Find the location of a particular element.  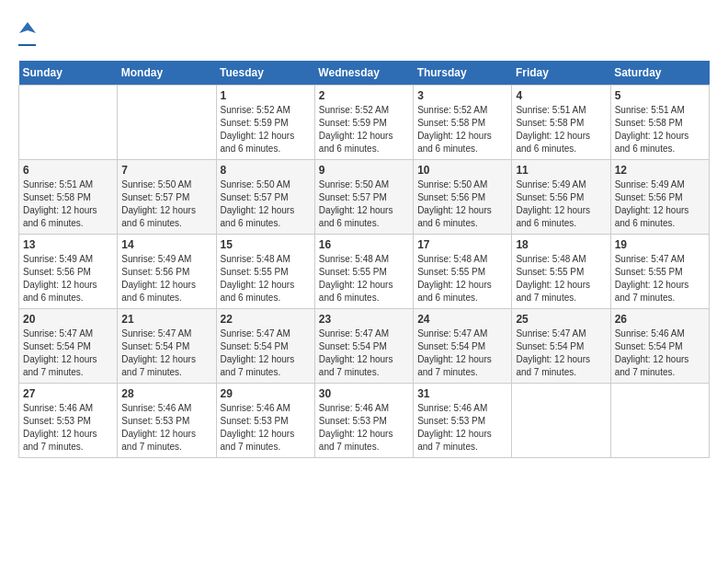

calendar-cell: 17Sunrise: 5:48 AM Sunset: 5:55 PM Dayli… is located at coordinates (463, 272).